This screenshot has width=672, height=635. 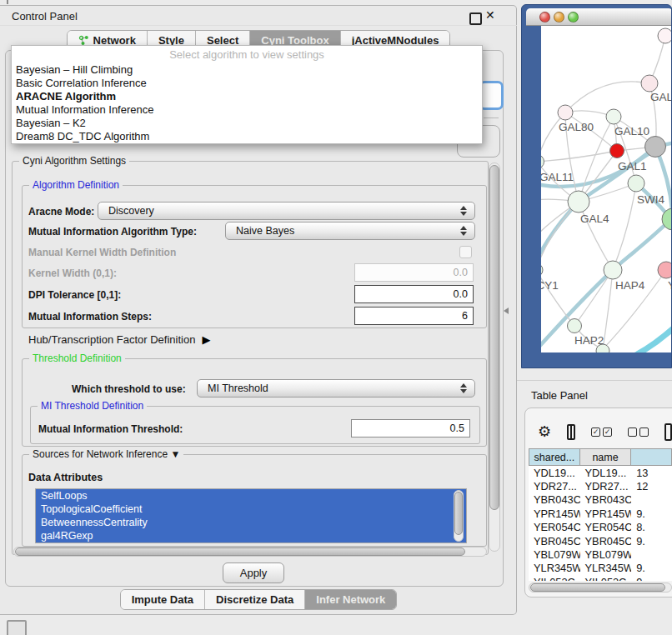 What do you see at coordinates (554, 457) in the screenshot?
I see `column-header-shared: shared...` at bounding box center [554, 457].